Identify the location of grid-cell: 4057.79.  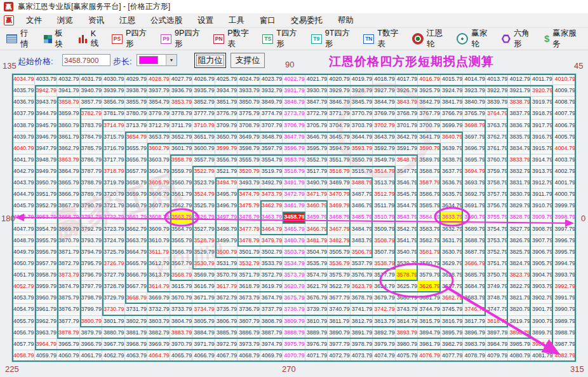
(23, 345).